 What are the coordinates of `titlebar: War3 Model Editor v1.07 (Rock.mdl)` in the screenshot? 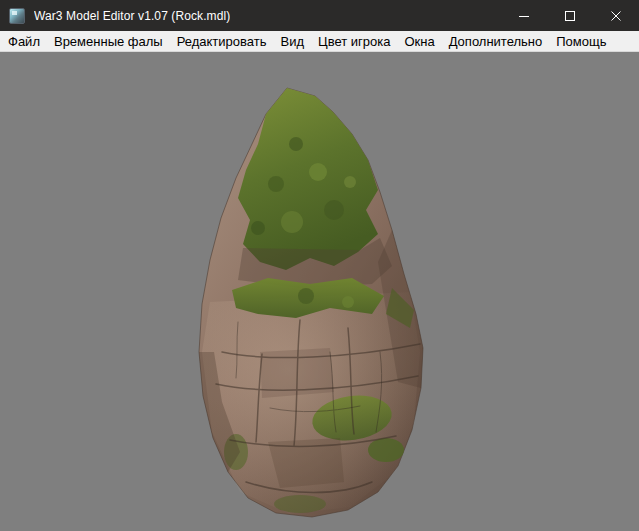 It's located at (320, 16).